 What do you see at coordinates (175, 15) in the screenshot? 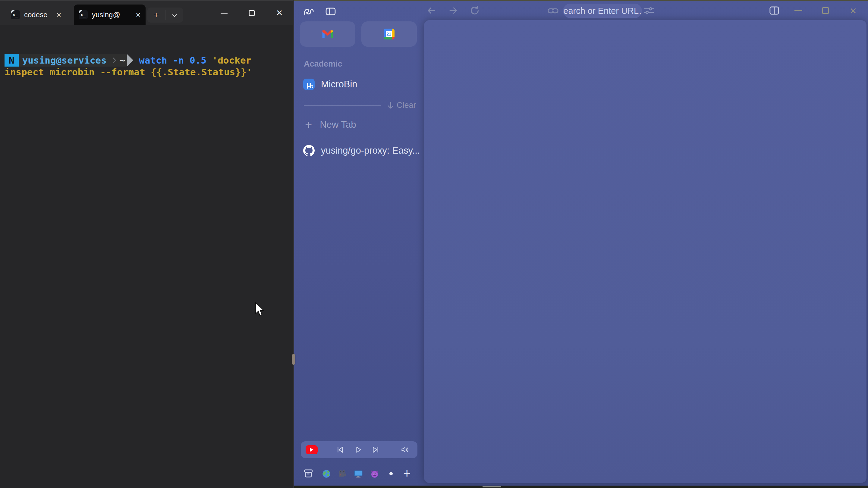
I see `tab-dropdown-button` at bounding box center [175, 15].